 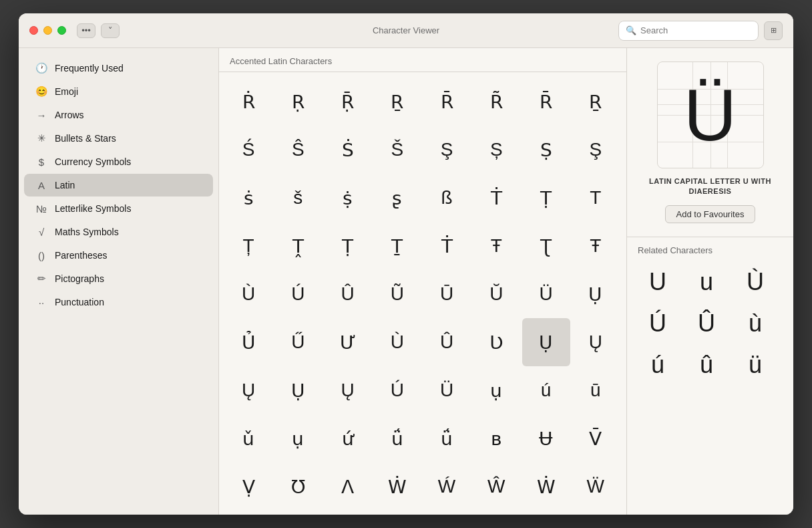 I want to click on sidebar-item-emoji: 😊Emoji, so click(x=119, y=92).